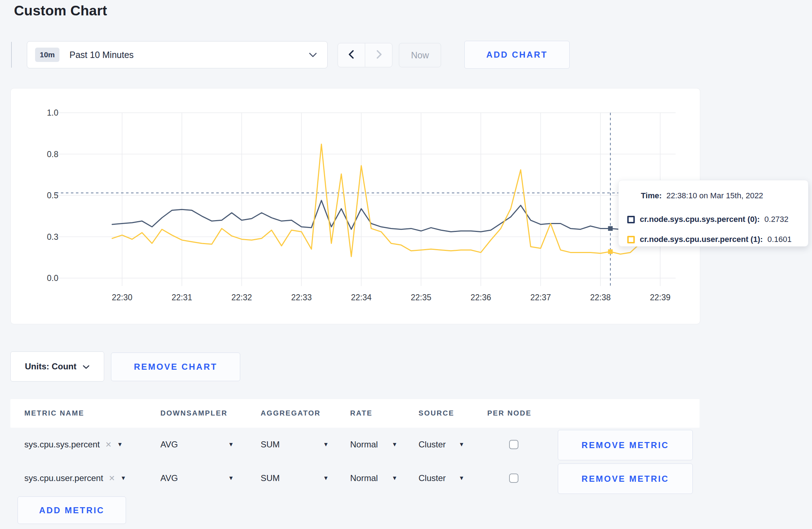 This screenshot has height=529, width=812. I want to click on metric-row: sys.cpu.sys.percent × ▼ AVG ▼ SUM ▼ Norm…, so click(355, 445).